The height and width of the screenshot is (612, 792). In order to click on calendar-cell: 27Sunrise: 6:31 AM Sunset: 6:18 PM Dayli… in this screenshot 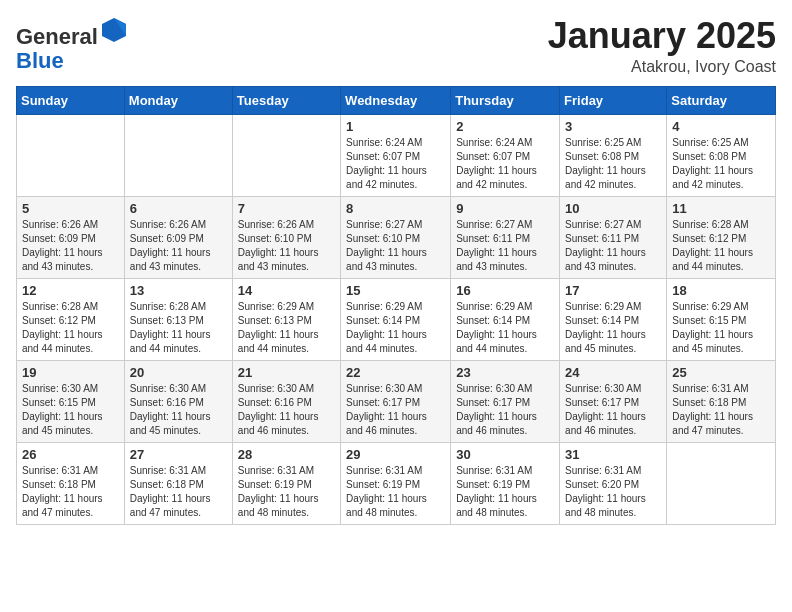, I will do `click(178, 483)`.